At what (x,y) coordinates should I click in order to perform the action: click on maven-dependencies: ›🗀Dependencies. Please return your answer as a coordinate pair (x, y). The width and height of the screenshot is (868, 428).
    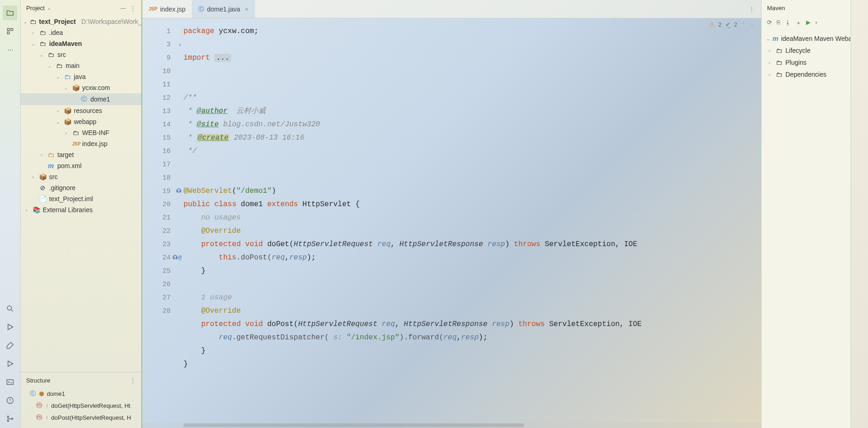
    Looking at the image, I should click on (806, 74).